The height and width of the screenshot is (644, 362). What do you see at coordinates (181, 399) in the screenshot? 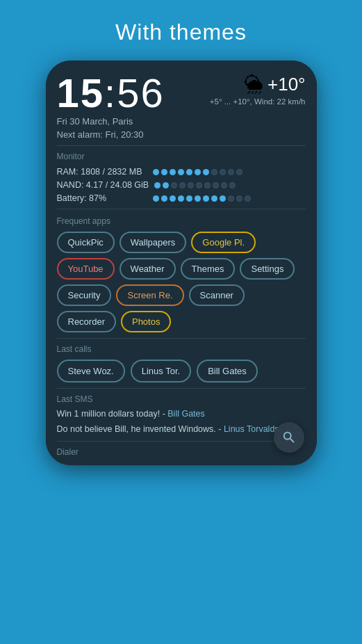
I see `last-sms-label: Last SMS` at bounding box center [181, 399].